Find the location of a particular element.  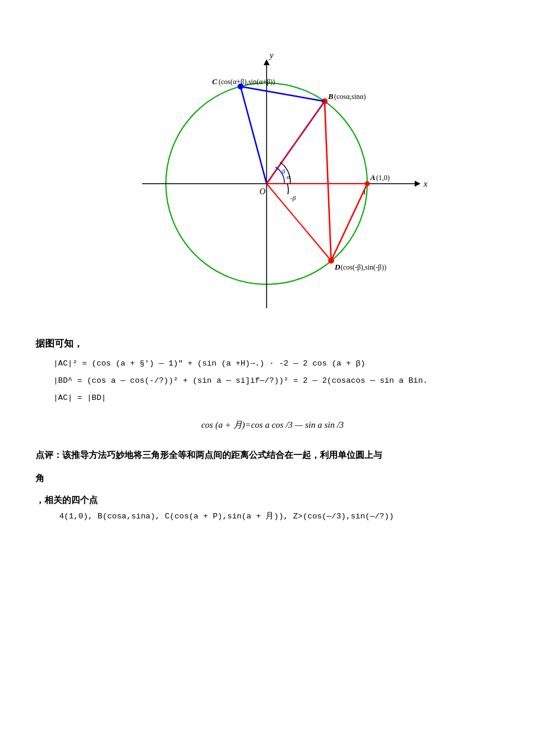

math-line-3: |AC| = |BD| is located at coordinates (281, 398).